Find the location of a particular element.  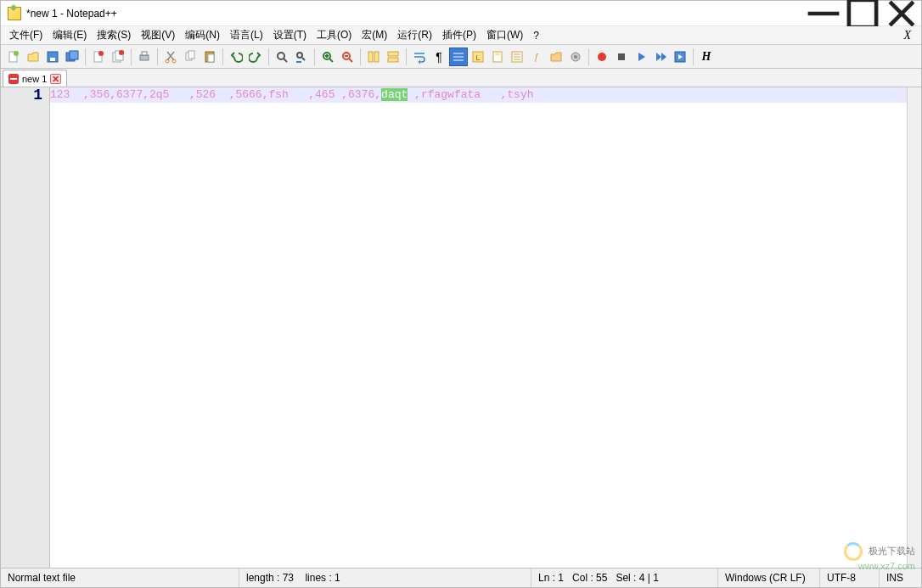

menu-plugins: 插件(P) is located at coordinates (459, 36).